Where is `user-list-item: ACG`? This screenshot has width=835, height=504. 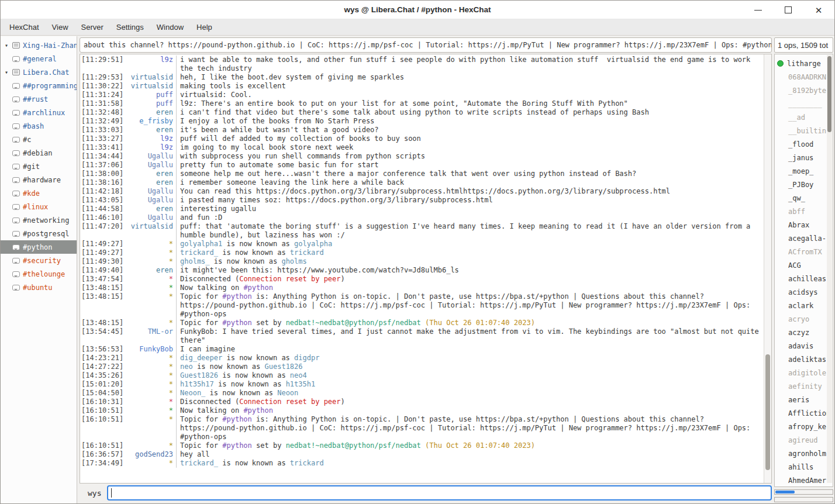 user-list-item: ACG is located at coordinates (802, 265).